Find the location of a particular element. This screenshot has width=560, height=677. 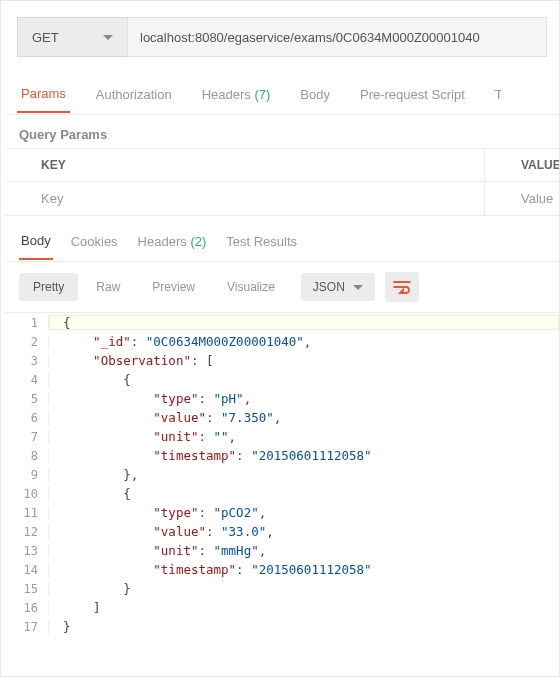

http-method-select: GET is located at coordinates (72, 37).